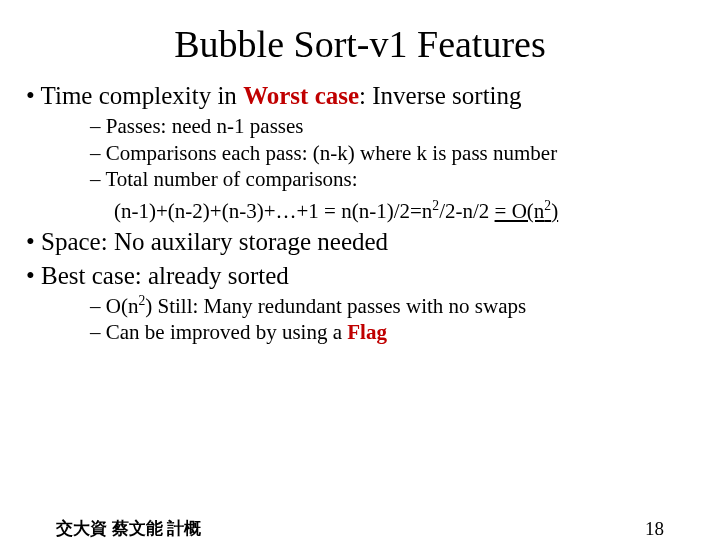 Image resolution: width=720 pixels, height=540 pixels. What do you see at coordinates (392, 179) in the screenshot?
I see `sub-total: Total number of comparisons:` at bounding box center [392, 179].